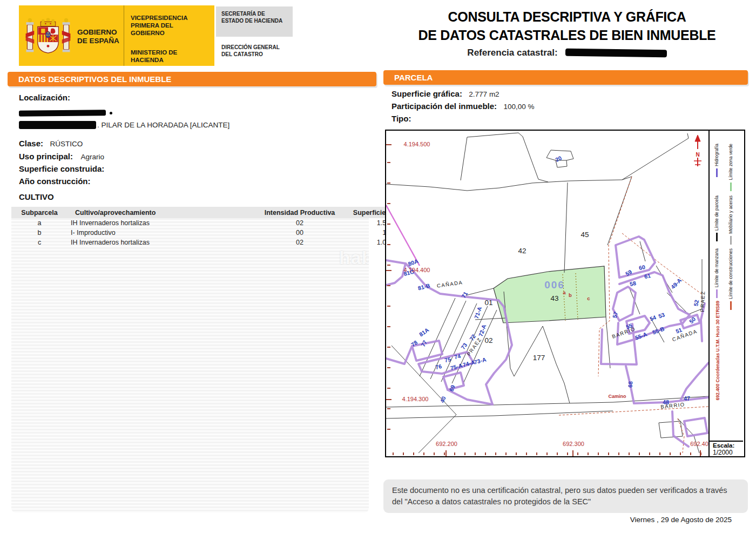 The height and width of the screenshot is (534, 756). I want to click on cultivo-cell: a, so click(39, 223).